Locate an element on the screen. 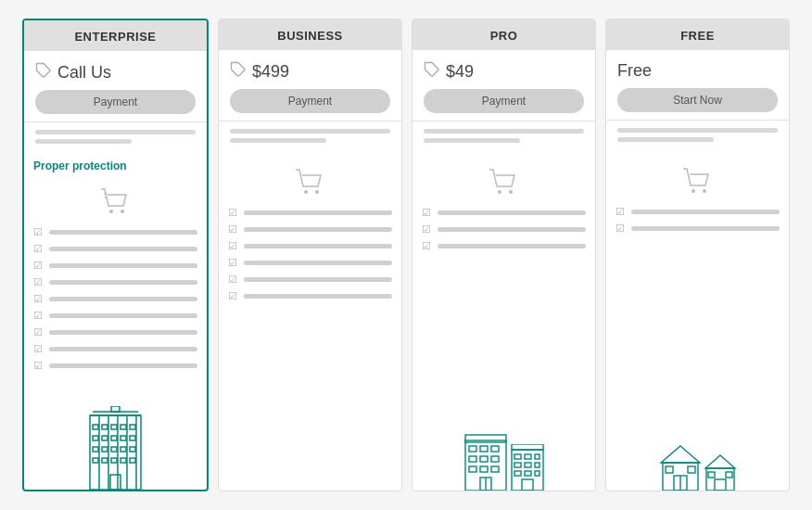  enterprise-building is located at coordinates (115, 448).